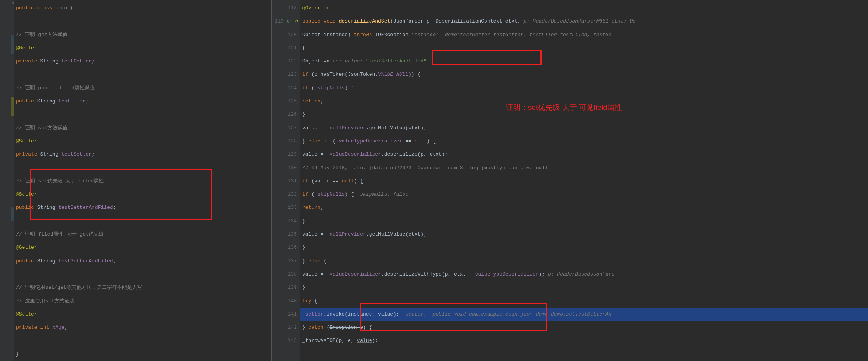 The height and width of the screenshot is (361, 868). What do you see at coordinates (142, 328) in the screenshot?
I see `code-line: private int xAge;` at bounding box center [142, 328].